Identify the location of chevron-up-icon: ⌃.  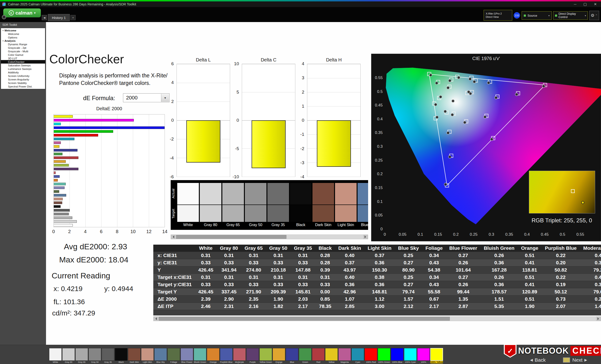
(597, 16).